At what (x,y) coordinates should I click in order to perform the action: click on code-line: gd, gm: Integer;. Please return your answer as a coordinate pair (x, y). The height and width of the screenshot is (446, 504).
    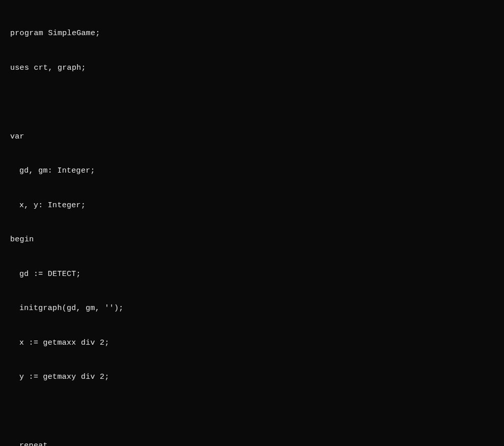
    Looking at the image, I should click on (252, 171).